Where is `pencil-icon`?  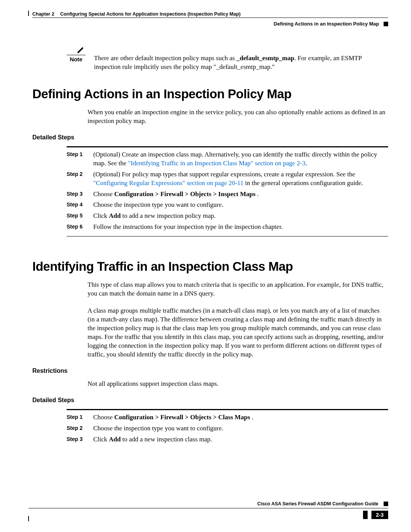 pencil-icon is located at coordinates (81, 50).